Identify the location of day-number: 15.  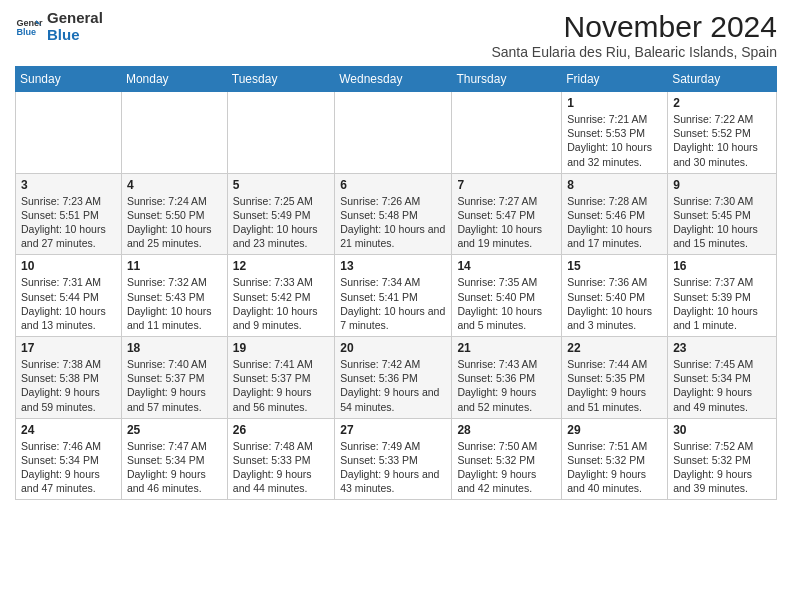
(614, 266).